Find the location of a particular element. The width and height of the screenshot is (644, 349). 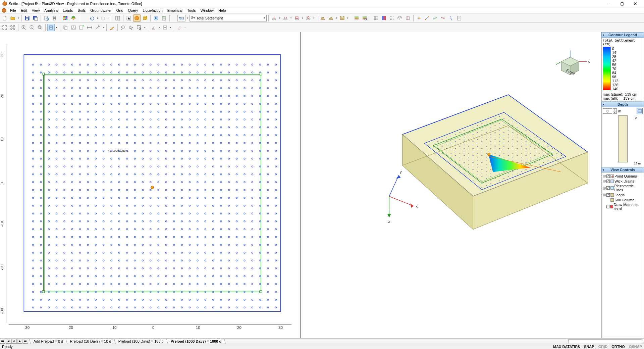

select-arrow-icon is located at coordinates (131, 28).